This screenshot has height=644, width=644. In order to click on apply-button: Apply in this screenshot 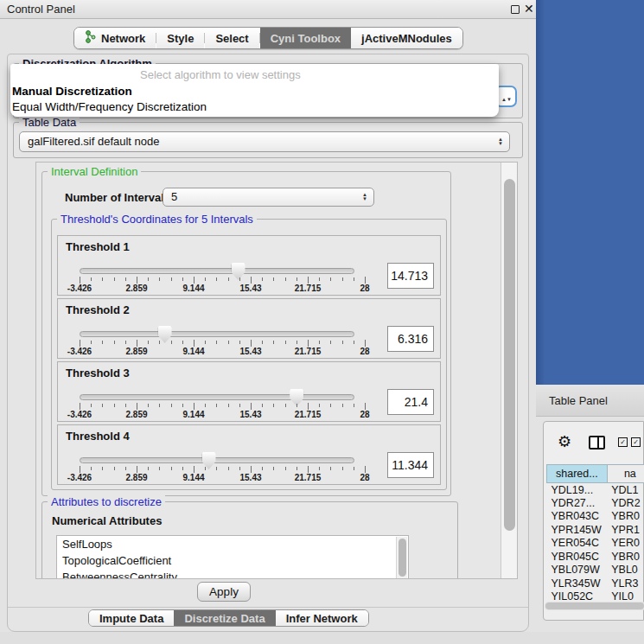, I will do `click(224, 591)`.